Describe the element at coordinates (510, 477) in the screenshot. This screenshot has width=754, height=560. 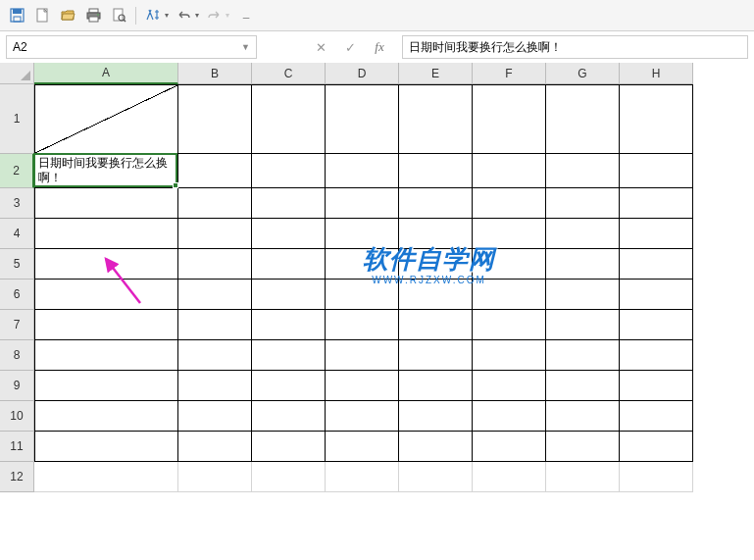
I see `cell-F12` at that location.